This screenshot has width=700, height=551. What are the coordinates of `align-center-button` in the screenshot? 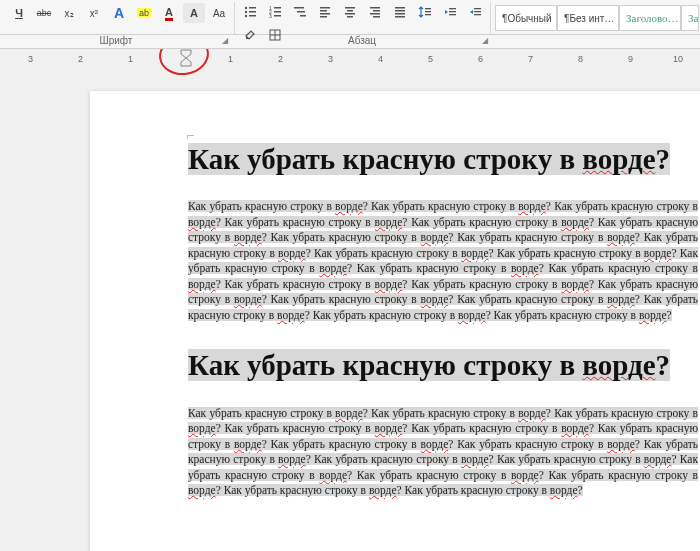 It's located at (350, 12).